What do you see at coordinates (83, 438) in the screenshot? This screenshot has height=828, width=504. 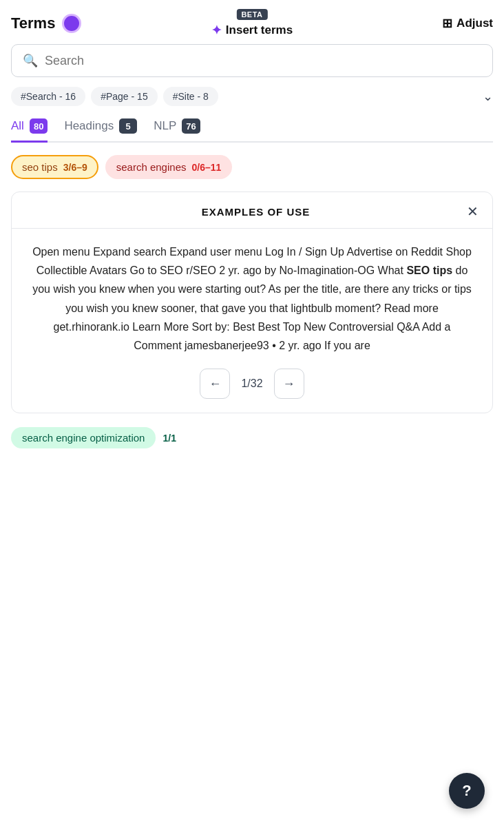 I see `bottom-chip-seo-optimization: search engine optimization` at bounding box center [83, 438].